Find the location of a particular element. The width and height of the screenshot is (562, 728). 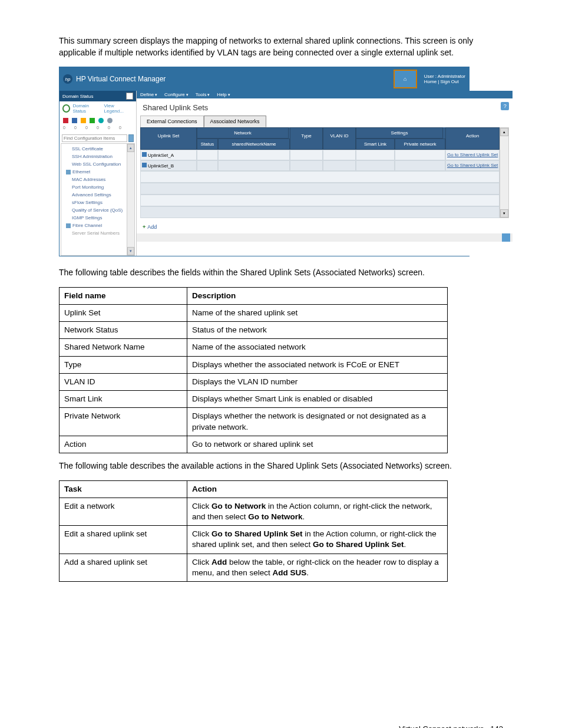

fields-h1: Field name is located at coordinates (124, 296).